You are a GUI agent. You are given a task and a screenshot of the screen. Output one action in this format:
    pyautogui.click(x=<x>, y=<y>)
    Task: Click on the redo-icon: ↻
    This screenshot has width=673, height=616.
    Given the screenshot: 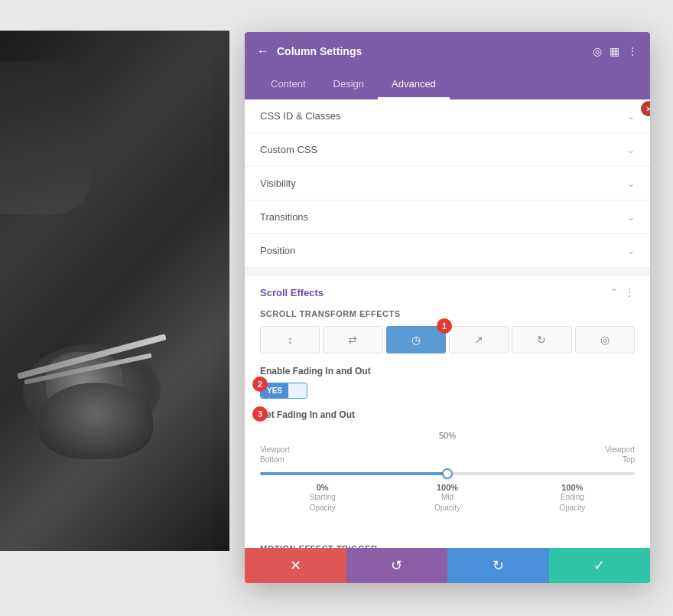 What is the action you would take?
    pyautogui.click(x=499, y=565)
    